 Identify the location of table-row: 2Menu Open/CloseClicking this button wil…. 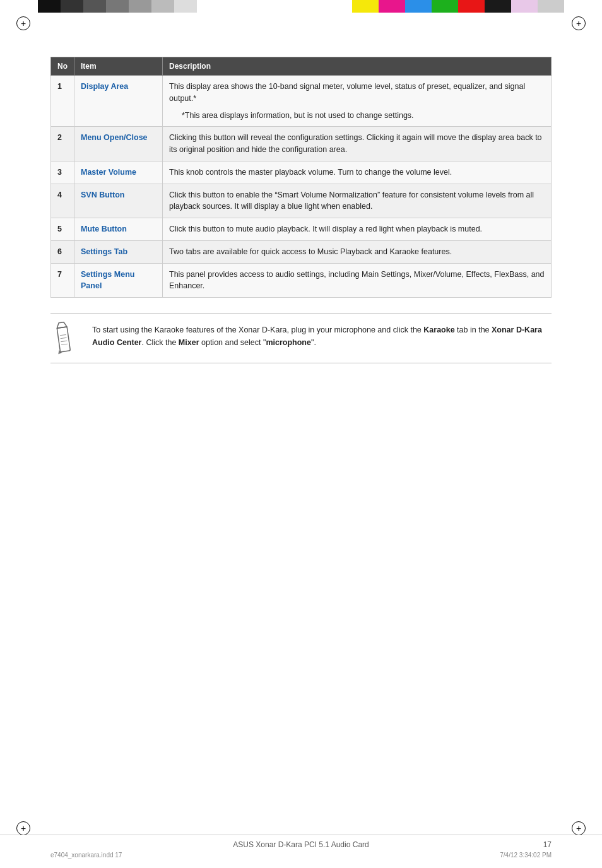
(302, 144).